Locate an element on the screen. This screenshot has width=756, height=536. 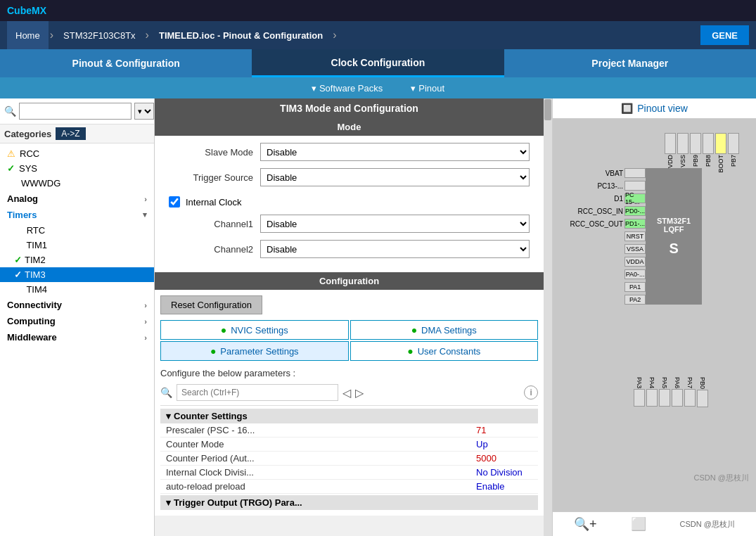
tab-clock: Clock Configuration is located at coordinates (378, 63).